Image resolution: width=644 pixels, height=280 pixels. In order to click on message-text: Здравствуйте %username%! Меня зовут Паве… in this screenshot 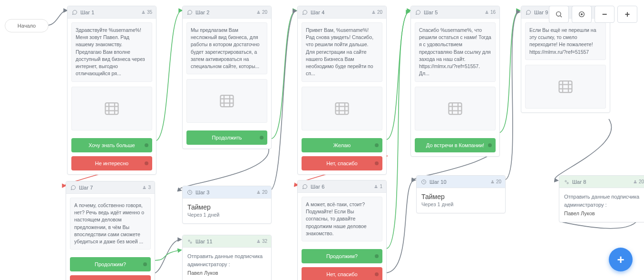, I will do `click(112, 52)`.